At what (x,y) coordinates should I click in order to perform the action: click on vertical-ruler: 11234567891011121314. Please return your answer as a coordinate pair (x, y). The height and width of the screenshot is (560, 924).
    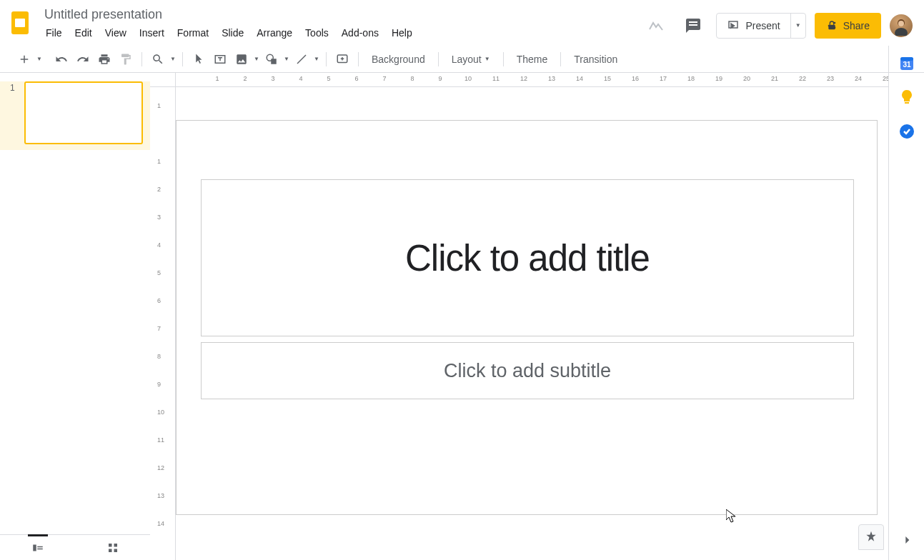
    Looking at the image, I should click on (163, 324).